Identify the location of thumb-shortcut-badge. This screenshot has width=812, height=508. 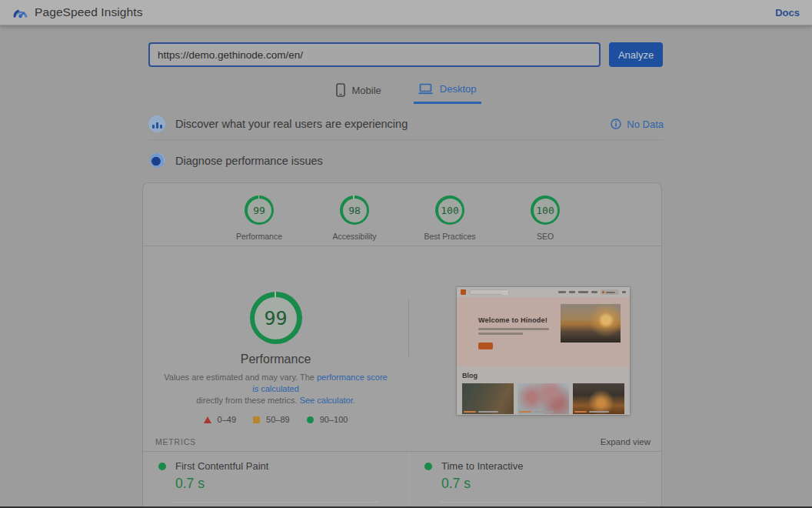
(504, 292).